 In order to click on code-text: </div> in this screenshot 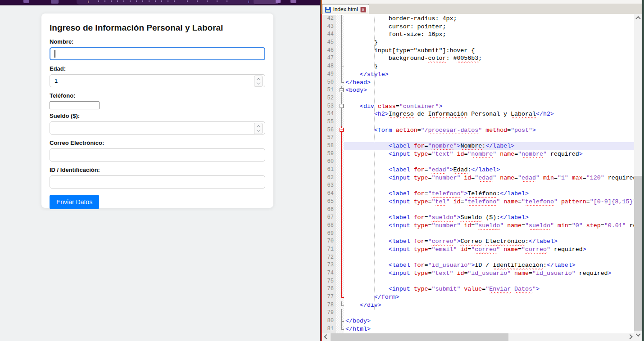, I will do `click(489, 305)`.